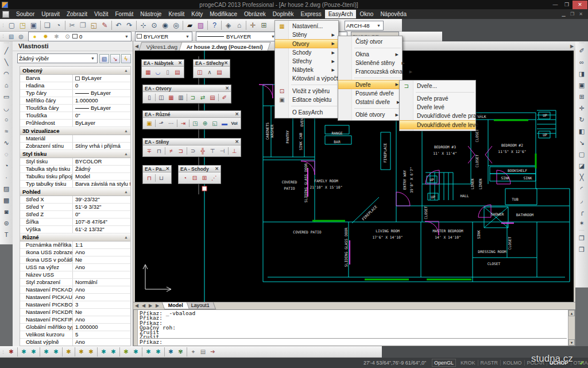 The image size is (588, 368). What do you see at coordinates (212, 151) in the screenshot?
I see `ea-tool-icon: ⊤` at bounding box center [212, 151].